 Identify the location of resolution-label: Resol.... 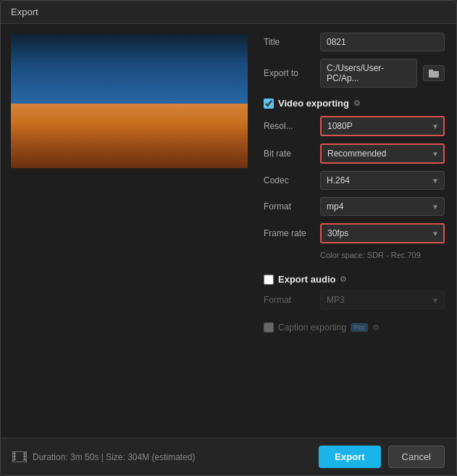
(289, 126).